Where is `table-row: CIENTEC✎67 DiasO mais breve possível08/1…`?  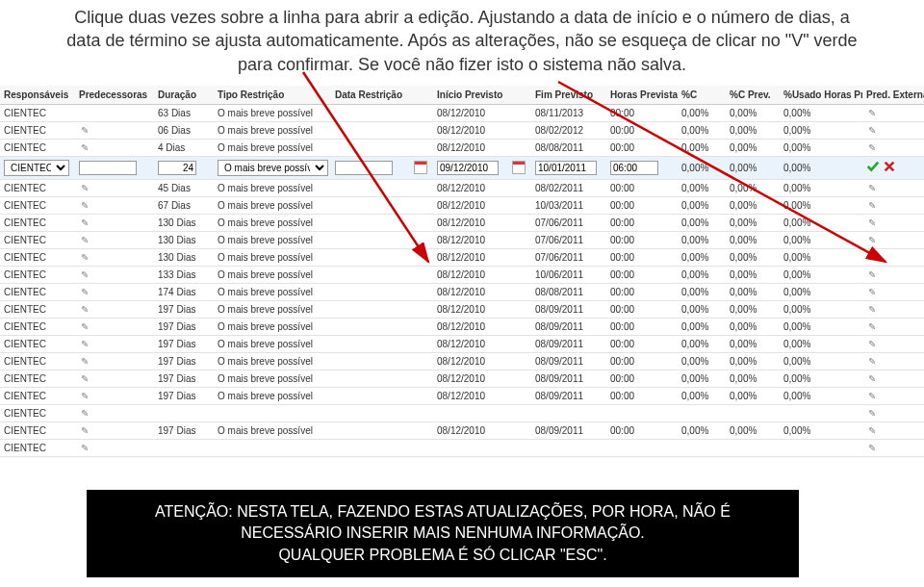
table-row: CIENTEC✎67 DiasO mais breve possível08/1… is located at coordinates (462, 205).